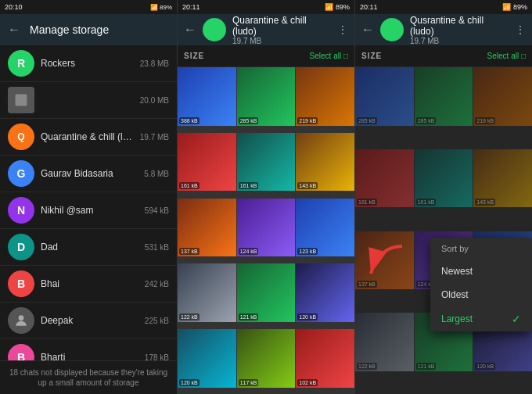 This screenshot has height=394, width=532. What do you see at coordinates (89, 210) in the screenshot?
I see `contact-info: Nikhil @sam` at bounding box center [89, 210].